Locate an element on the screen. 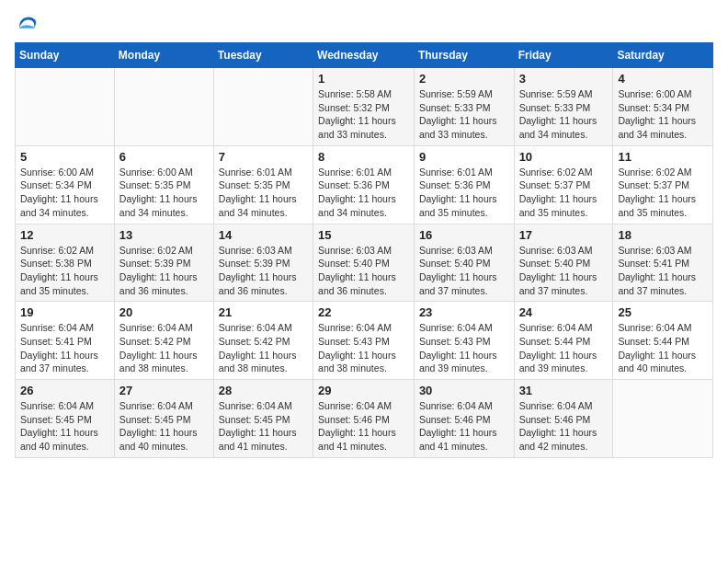  logo is located at coordinates (26, 25).